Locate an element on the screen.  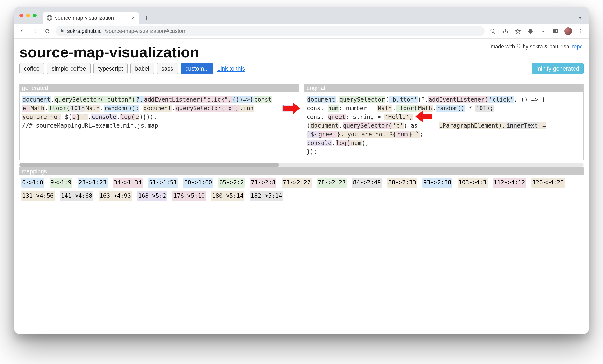
mapping-token: 0->1:0 is located at coordinates (33, 183).